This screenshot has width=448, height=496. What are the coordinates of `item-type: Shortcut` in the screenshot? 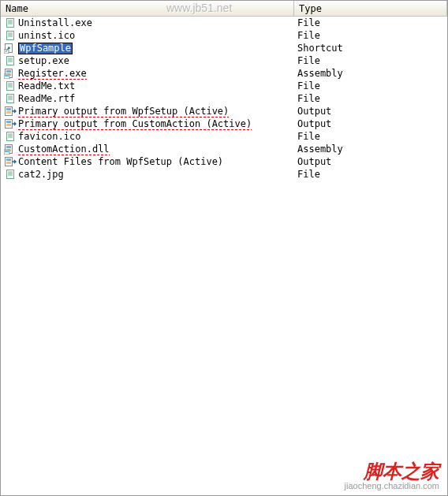 It's located at (319, 48).